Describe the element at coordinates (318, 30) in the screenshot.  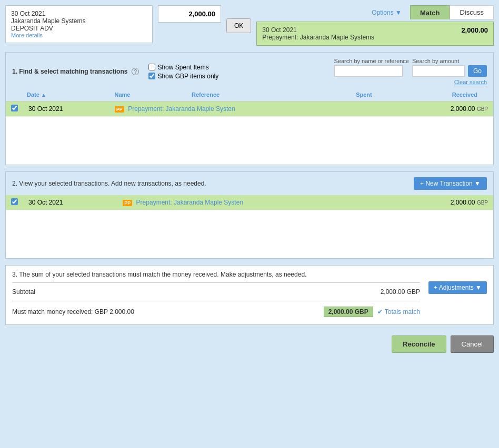
I see `matched-date: 30 Oct 2021` at that location.